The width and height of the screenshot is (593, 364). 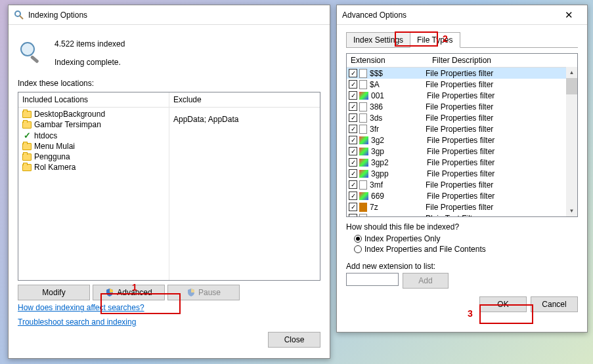 I want to click on table-row: 3g2File Properties filter, so click(x=462, y=140).